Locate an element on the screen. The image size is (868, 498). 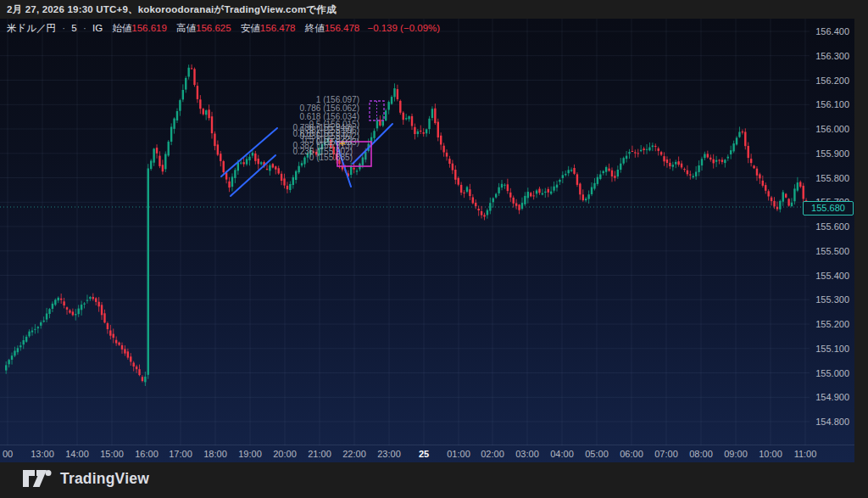
price-axis-label: 155.300 is located at coordinates (832, 299).